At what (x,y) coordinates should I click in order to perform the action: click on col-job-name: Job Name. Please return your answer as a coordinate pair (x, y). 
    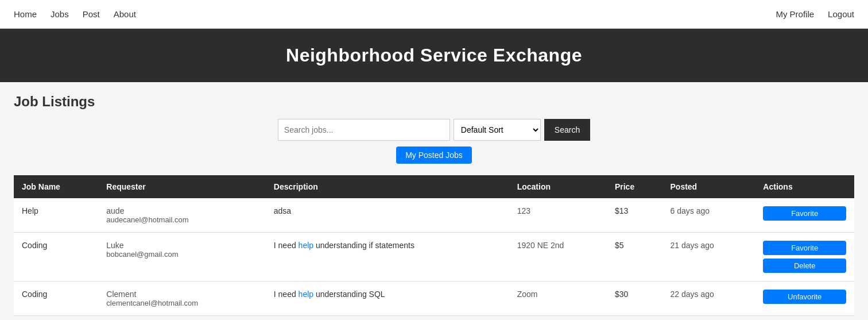
    Looking at the image, I should click on (56, 187).